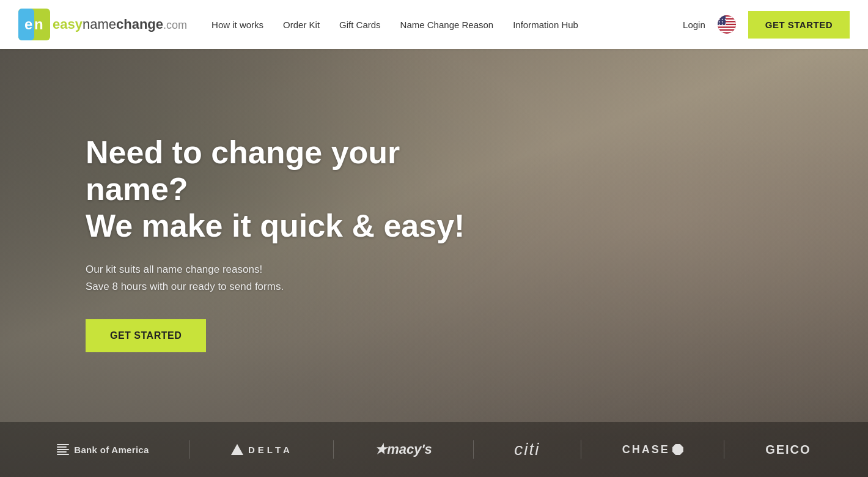 Image resolution: width=868 pixels, height=477 pixels. Describe the element at coordinates (270, 450) in the screenshot. I see `brand-delta-label: DELTA` at that location.